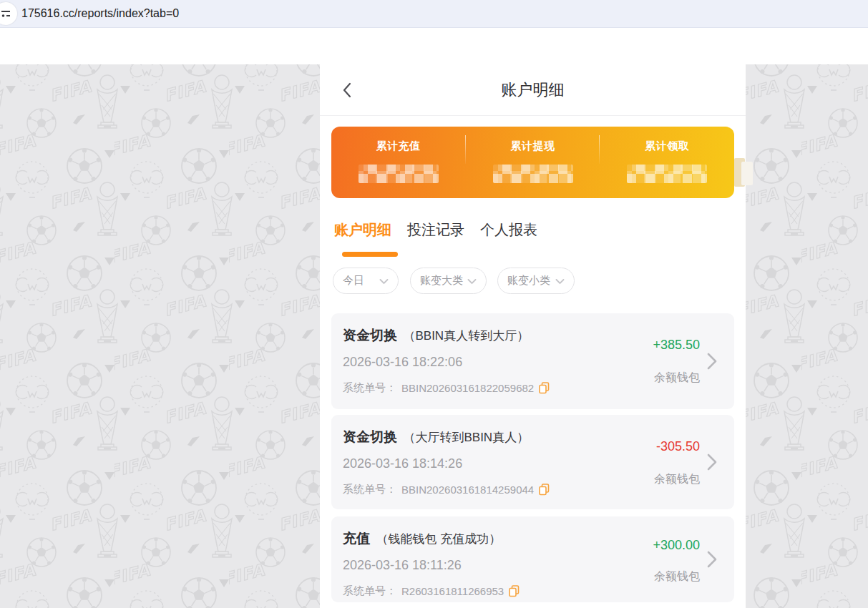 The height and width of the screenshot is (608, 868). Describe the element at coordinates (356, 538) in the screenshot. I see `record-type: 充值` at that location.